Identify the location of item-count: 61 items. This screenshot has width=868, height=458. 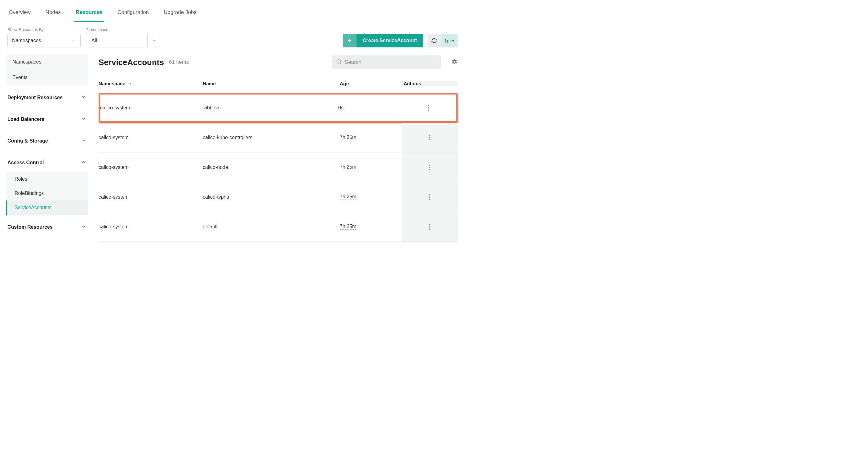
(179, 62).